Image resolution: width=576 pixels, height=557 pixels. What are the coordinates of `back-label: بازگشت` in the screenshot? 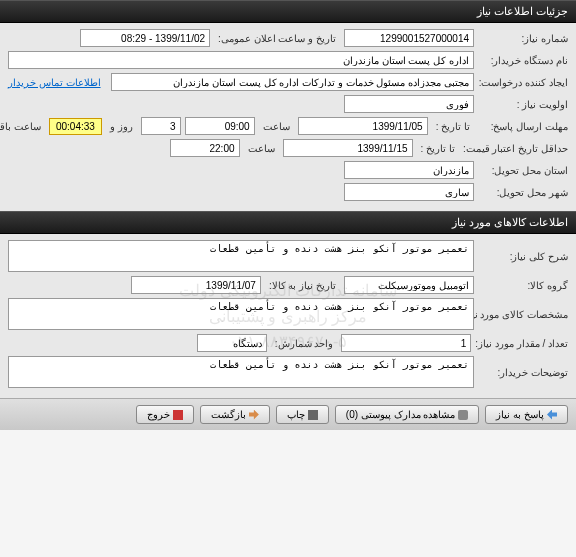 It's located at (228, 414).